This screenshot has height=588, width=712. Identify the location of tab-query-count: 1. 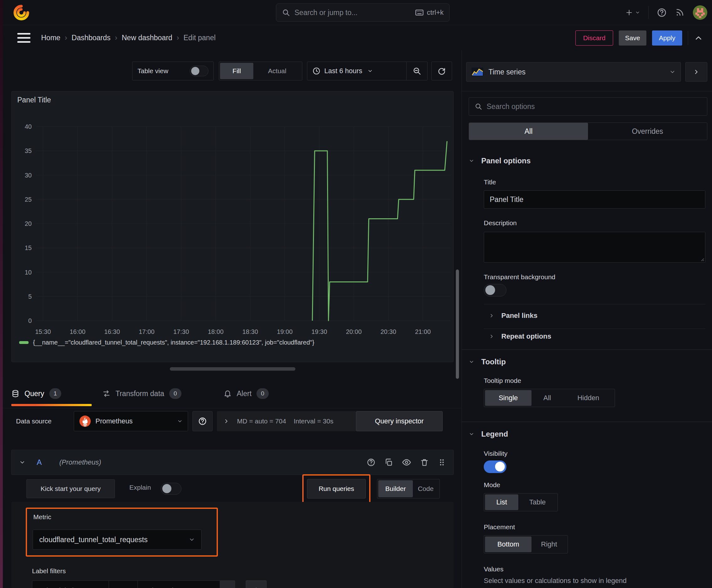
(56, 394).